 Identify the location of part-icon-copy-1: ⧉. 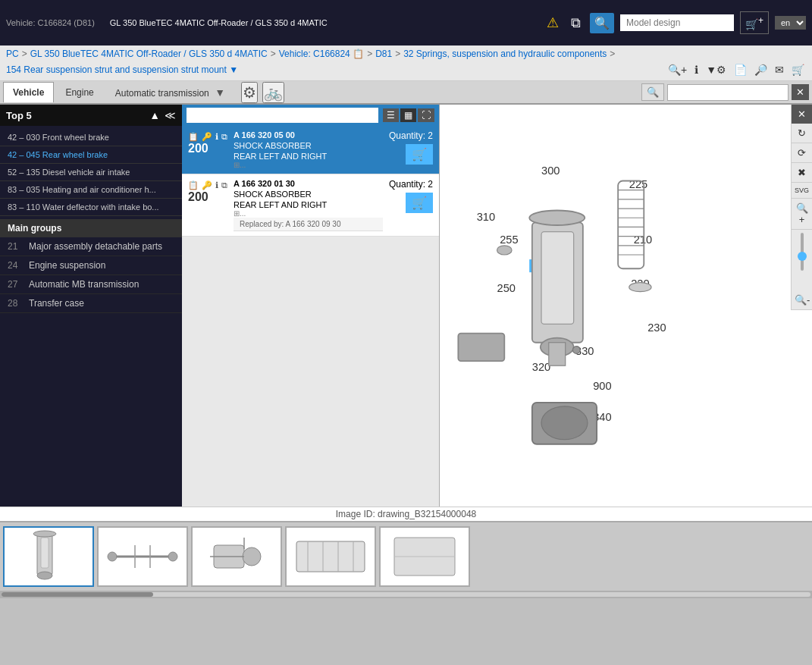
(224, 185).